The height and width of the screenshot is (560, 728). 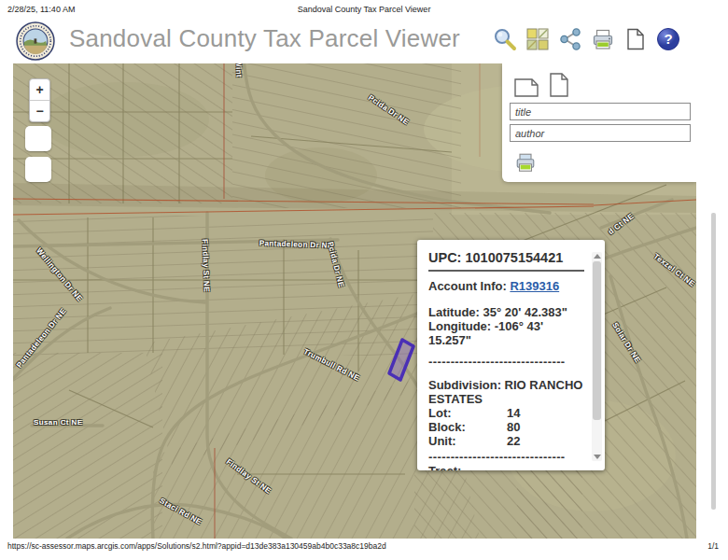 I want to click on popup-account-row: Account Info: R139316, so click(x=506, y=286).